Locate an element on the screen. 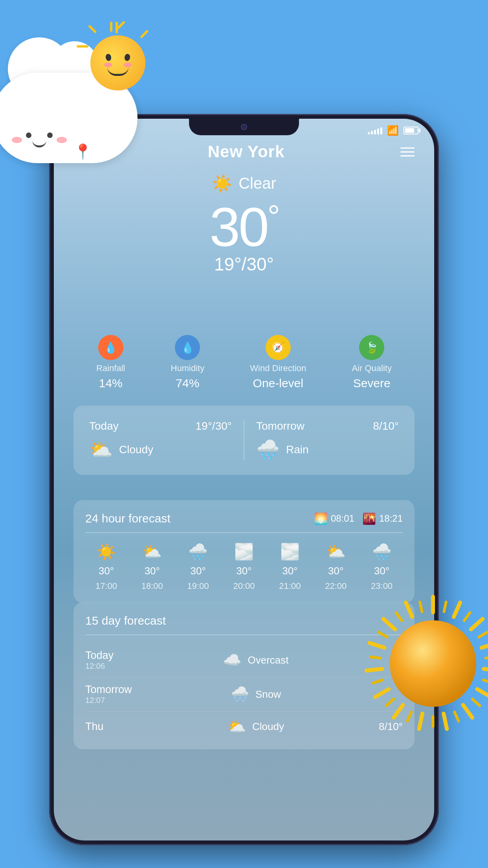 The image size is (488, 868). hour-icon-1: ⛅ is located at coordinates (152, 552).